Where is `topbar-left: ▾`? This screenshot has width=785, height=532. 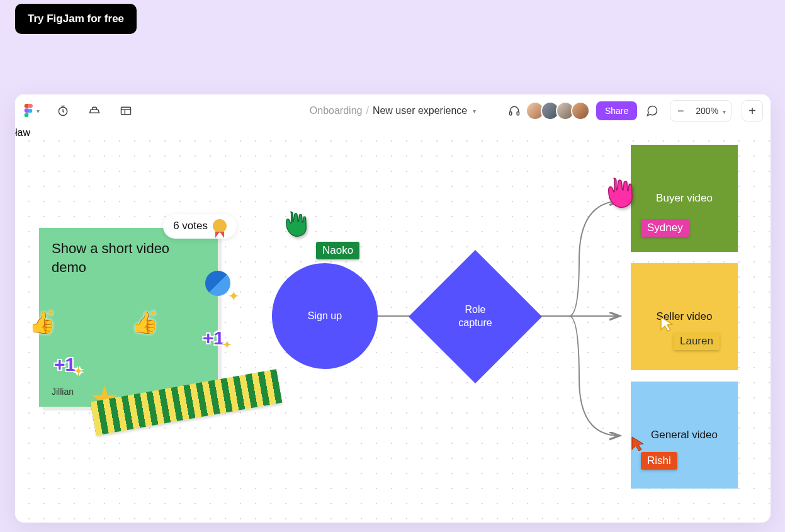
topbar-left: ▾ is located at coordinates (79, 111).